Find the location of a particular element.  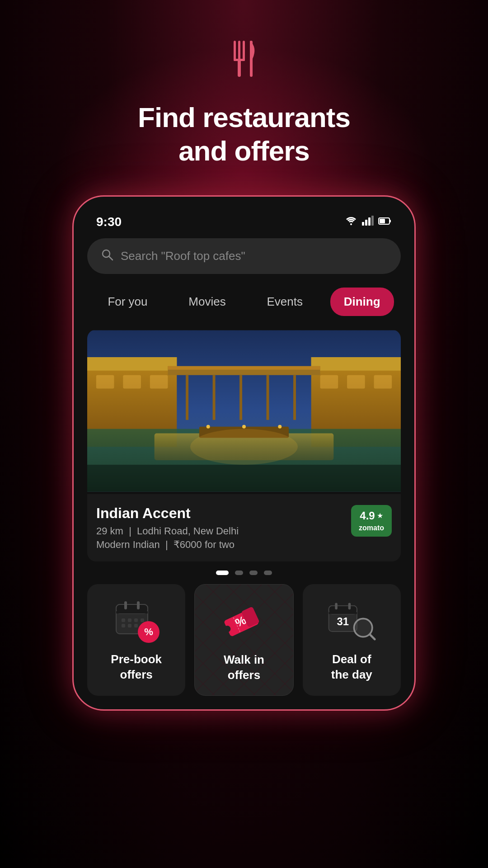

prebook-icon: % is located at coordinates (136, 620).